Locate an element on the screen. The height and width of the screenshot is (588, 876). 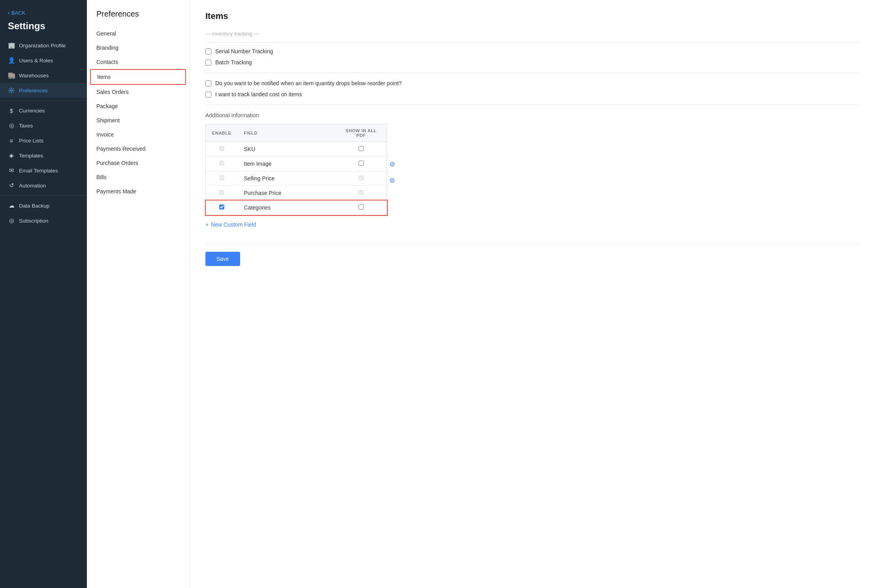
categories-enable-cell is located at coordinates (222, 208).